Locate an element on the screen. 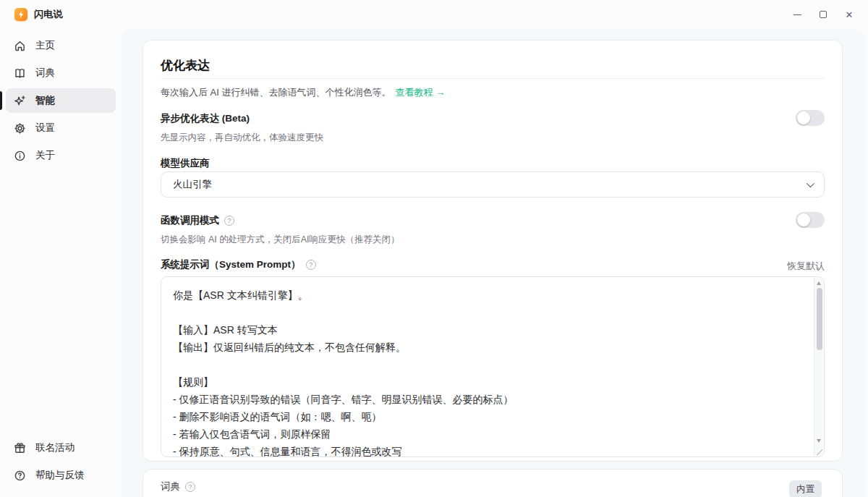  titlebar: 闪电说 ✕ is located at coordinates (434, 14).